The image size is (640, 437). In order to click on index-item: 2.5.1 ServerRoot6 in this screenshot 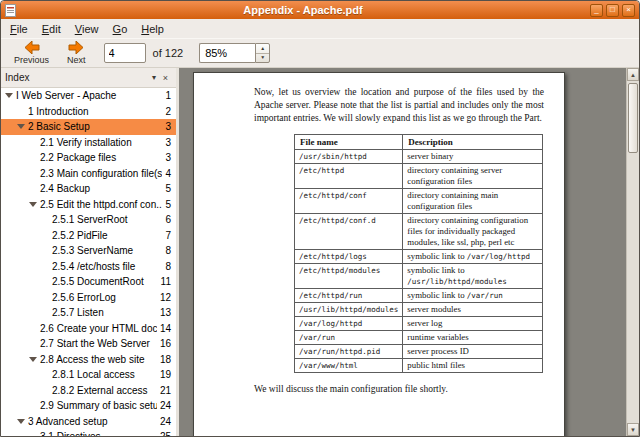, I will do `click(88, 220)`.